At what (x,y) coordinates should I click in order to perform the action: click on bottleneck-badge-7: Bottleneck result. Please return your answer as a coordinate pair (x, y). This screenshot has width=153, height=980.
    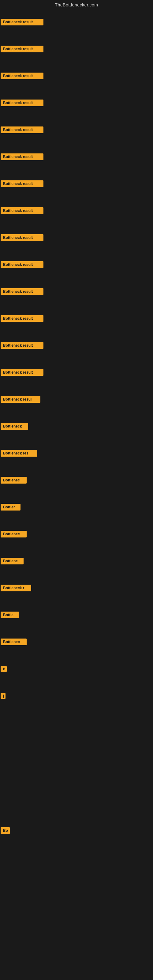
    Looking at the image, I should click on (22, 184).